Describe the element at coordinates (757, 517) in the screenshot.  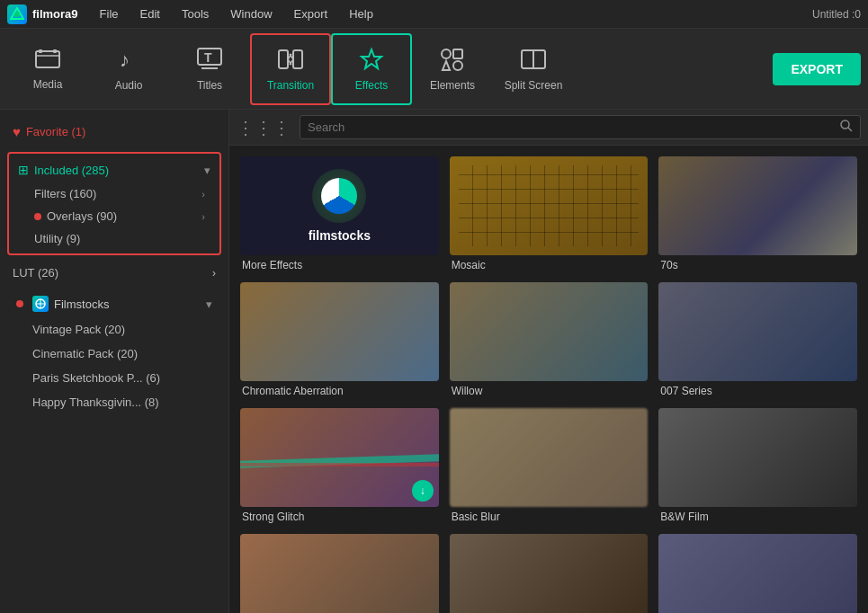
I see `bw-label: B&W Film` at that location.